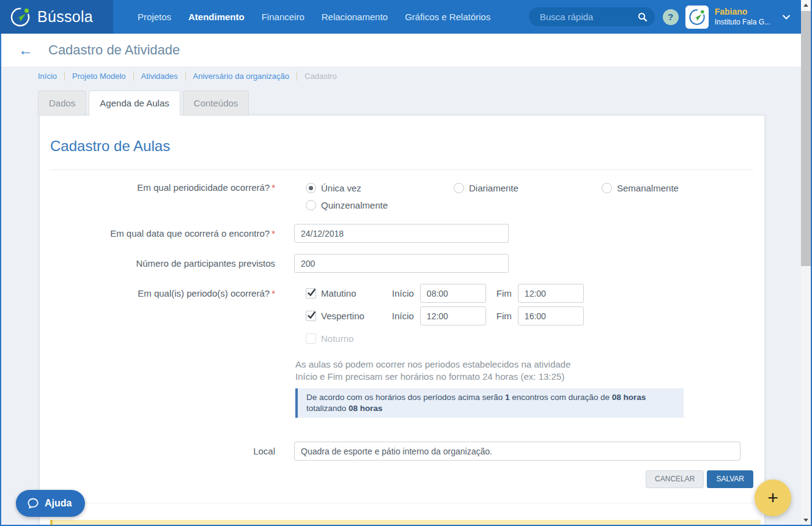 Image resolution: width=812 pixels, height=526 pixels. What do you see at coordinates (806, 262) in the screenshot?
I see `vertical-scrollbar` at bounding box center [806, 262].